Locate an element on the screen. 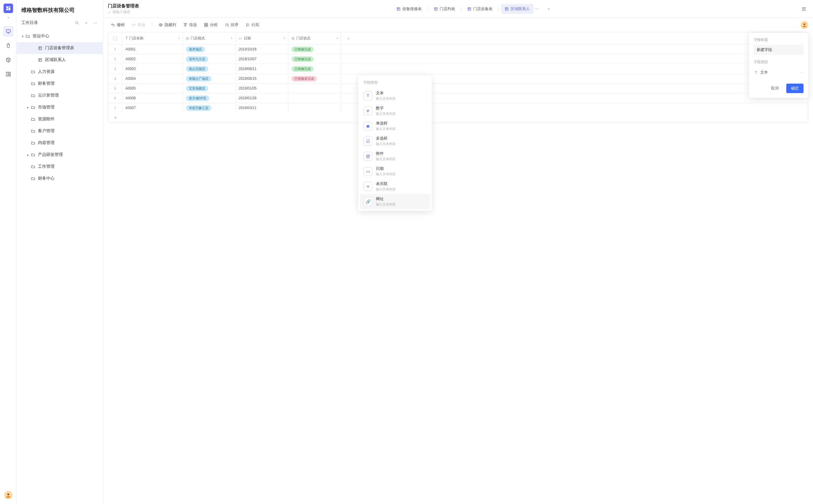 The width and height of the screenshot is (813, 504). add-view-button: ＋ is located at coordinates (549, 9).